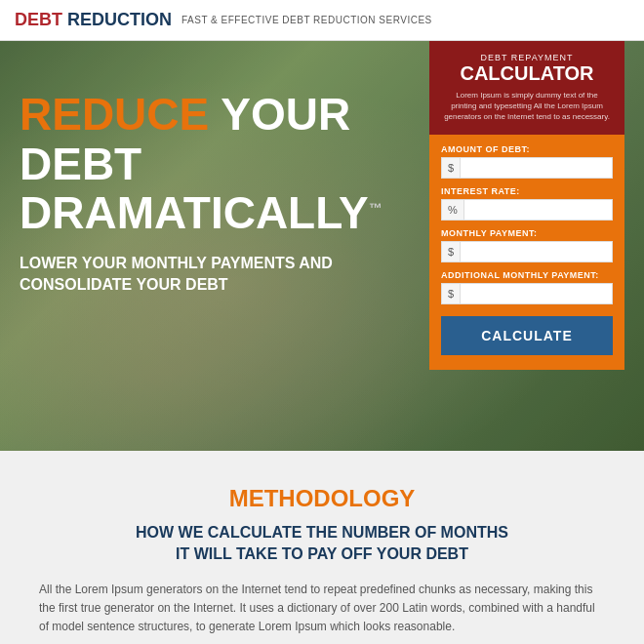 The width and height of the screenshot is (644, 644). Describe the element at coordinates (527, 287) in the screenshot. I see `additional-field: ADDITIONAL MONTHLY PAYMENT: $` at that location.